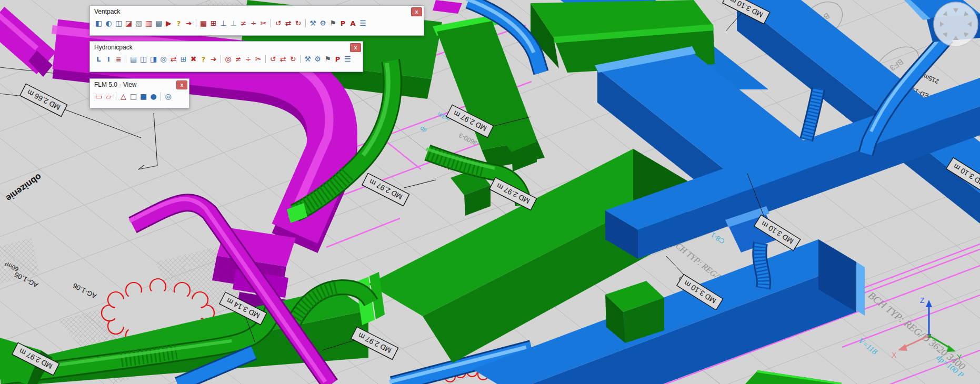 The image size is (980, 384). What do you see at coordinates (148, 23) in the screenshot?
I see `grille-icon: ▥` at bounding box center [148, 23].